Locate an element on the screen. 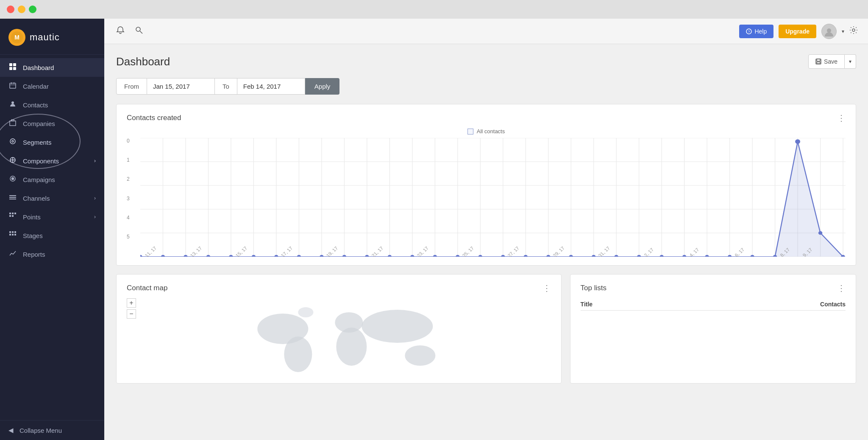  world-map-svg is located at coordinates (352, 336).